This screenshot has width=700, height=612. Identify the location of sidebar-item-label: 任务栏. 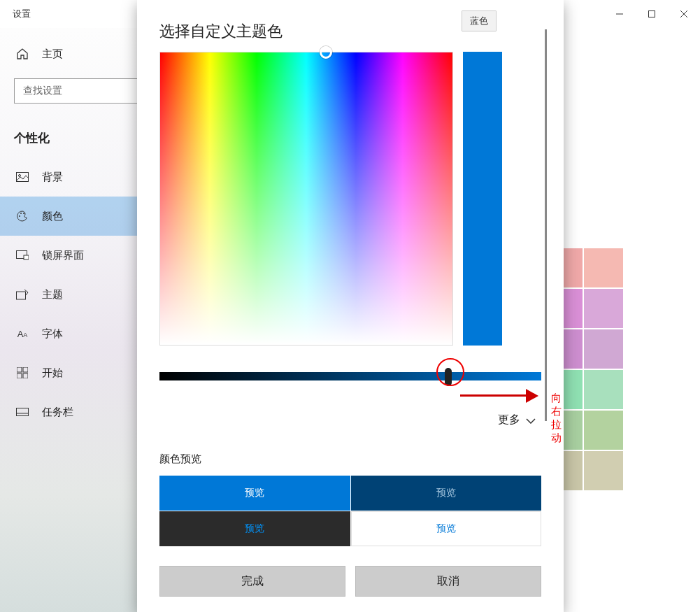
(57, 413).